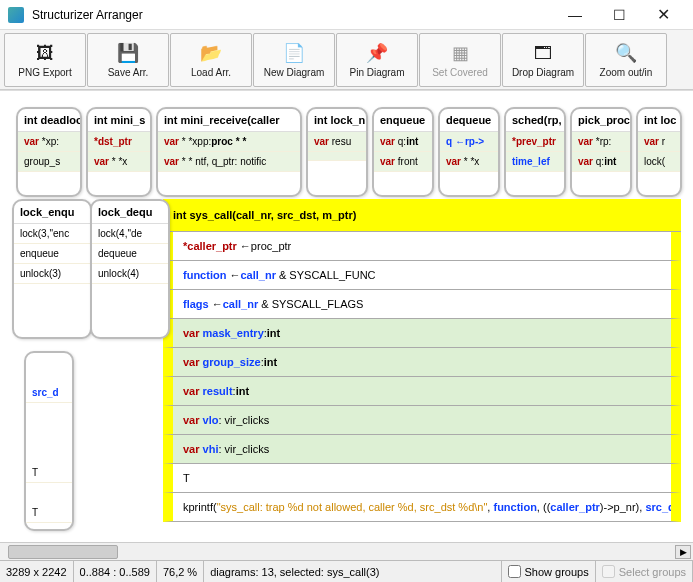  What do you see at coordinates (45, 53) in the screenshot?
I see `png-export-icon: 🖼` at bounding box center [45, 53].